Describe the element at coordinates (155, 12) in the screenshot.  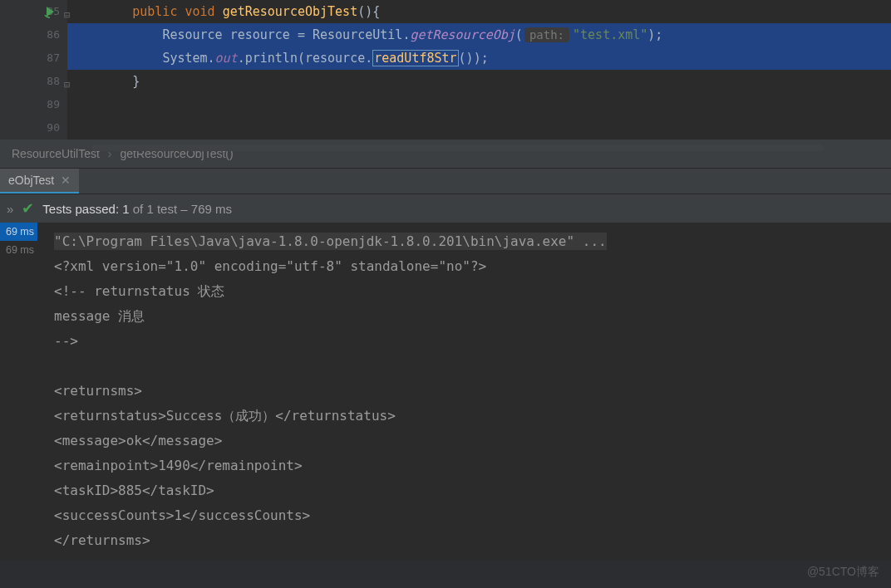
I see `keyword: public` at that location.